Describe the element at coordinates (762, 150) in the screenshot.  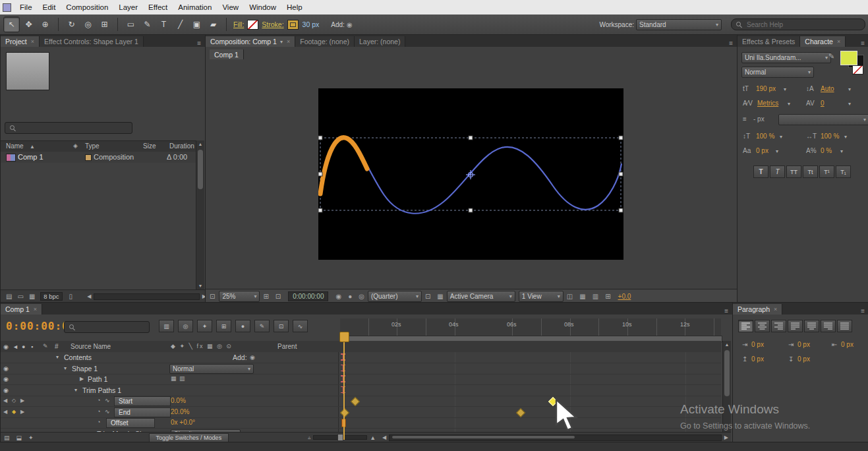
I see `baseline-shift-value: 0 px` at that location.